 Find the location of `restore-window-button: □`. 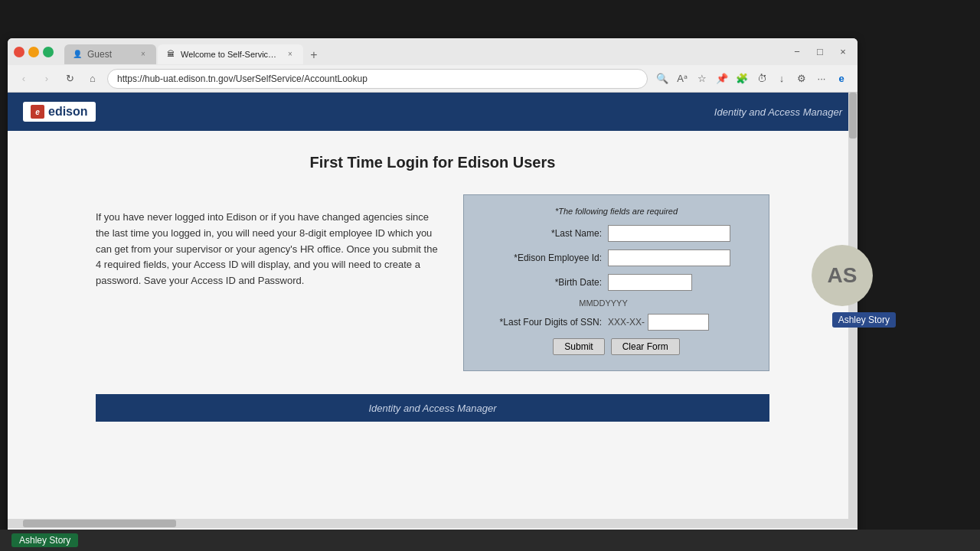

restore-window-button: □ is located at coordinates (48, 52).